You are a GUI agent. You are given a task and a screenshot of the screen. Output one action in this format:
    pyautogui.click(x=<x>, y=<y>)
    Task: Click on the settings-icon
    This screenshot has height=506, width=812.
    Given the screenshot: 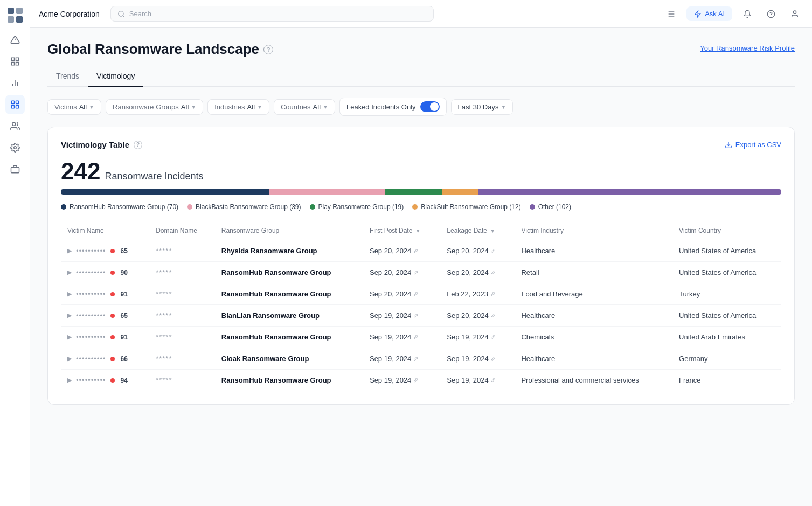 What is the action you would take?
    pyautogui.click(x=15, y=148)
    